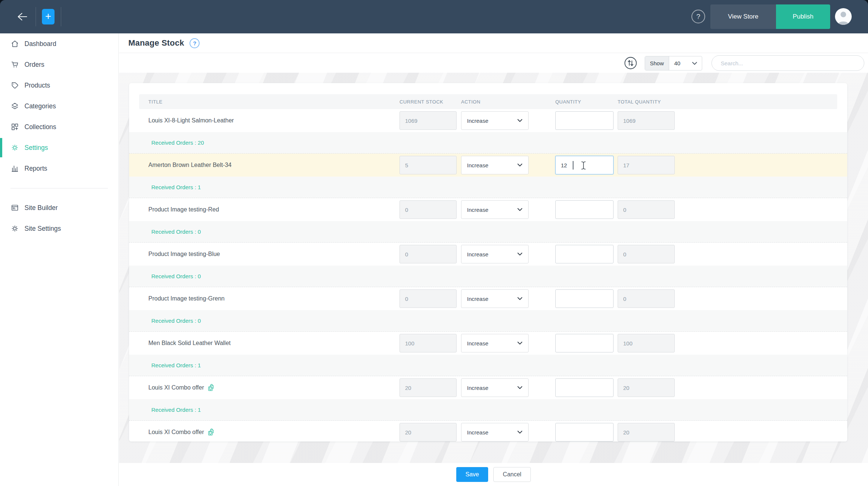  Describe the element at coordinates (59, 188) in the screenshot. I see `sidebar-divider` at that location.